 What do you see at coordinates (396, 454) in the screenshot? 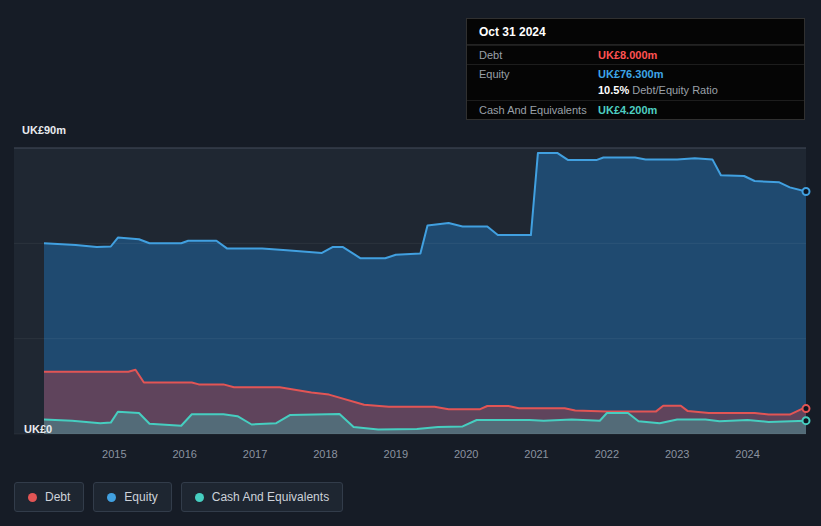
I see `x-axis-label-2019: 2019` at bounding box center [396, 454].